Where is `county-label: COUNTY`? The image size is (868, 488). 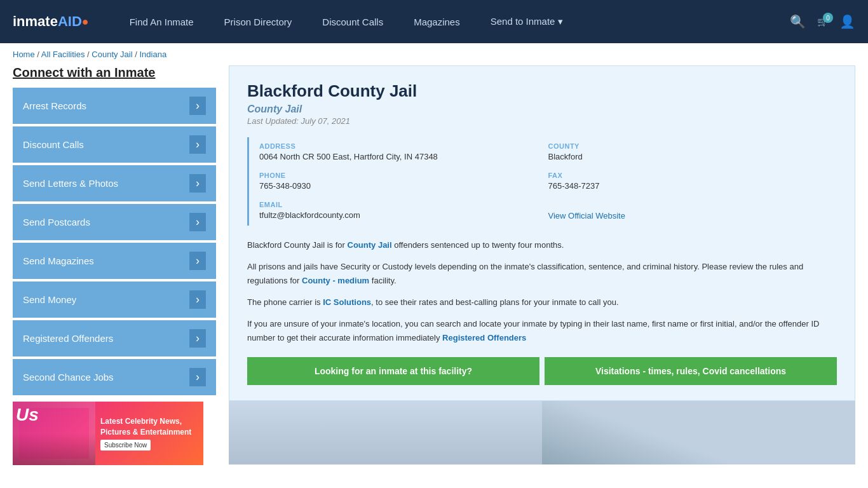
county-label: COUNTY is located at coordinates (693, 146).